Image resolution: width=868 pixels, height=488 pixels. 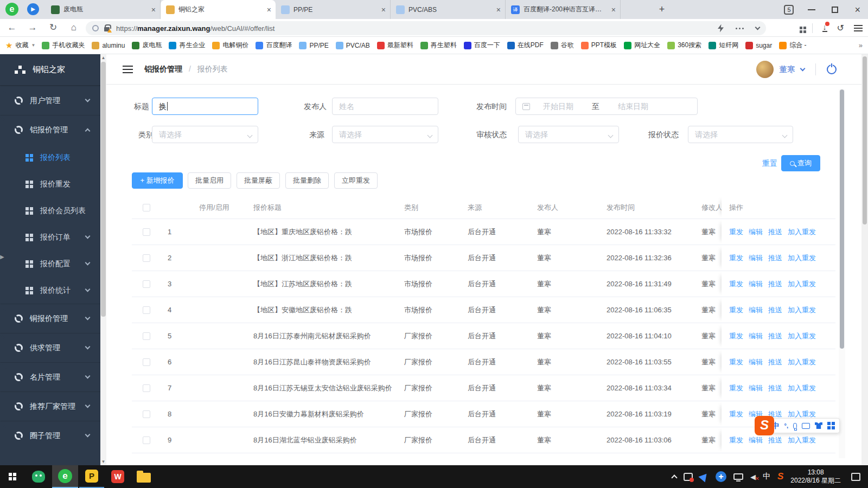 I want to click on batch-enable-button: 批量启用, so click(x=209, y=181).